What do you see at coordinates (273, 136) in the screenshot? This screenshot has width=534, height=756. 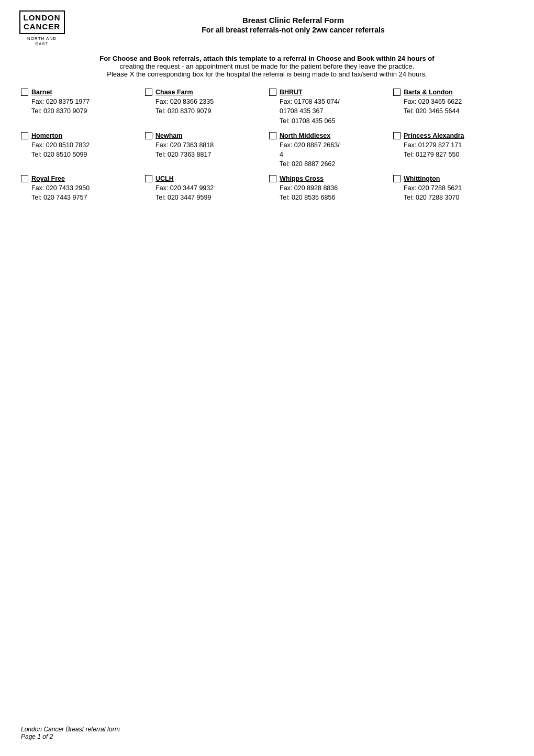 I see `hospital-checkbox-north-middlesex` at bounding box center [273, 136].